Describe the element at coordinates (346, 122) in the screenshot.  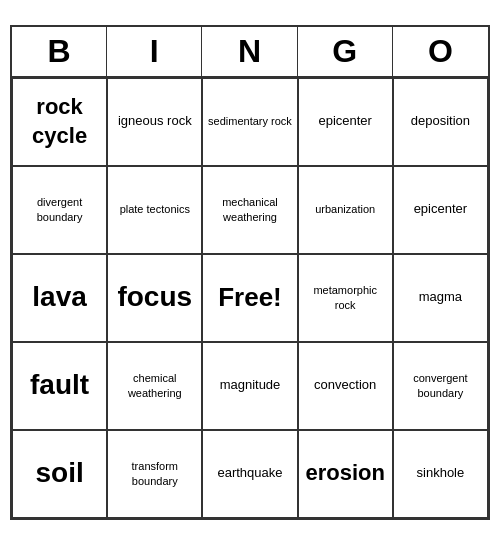
I see `bingo-cell-3: epicenter` at that location.